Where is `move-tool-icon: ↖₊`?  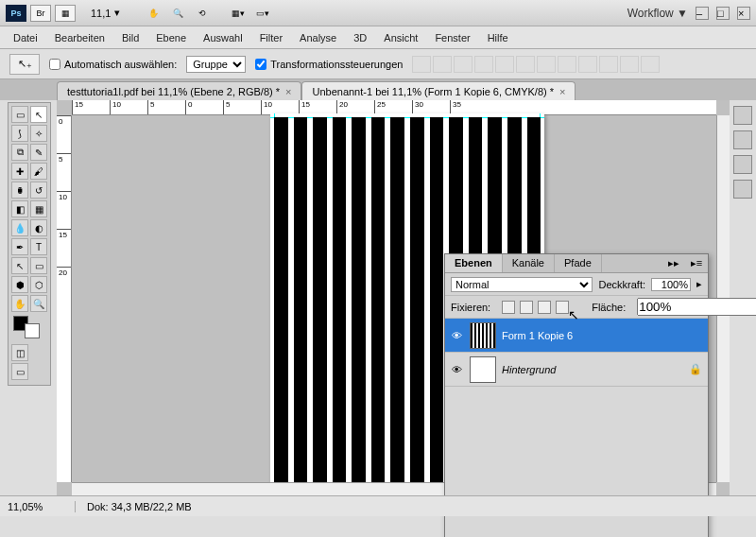 move-tool-icon: ↖₊ is located at coordinates (25, 64).